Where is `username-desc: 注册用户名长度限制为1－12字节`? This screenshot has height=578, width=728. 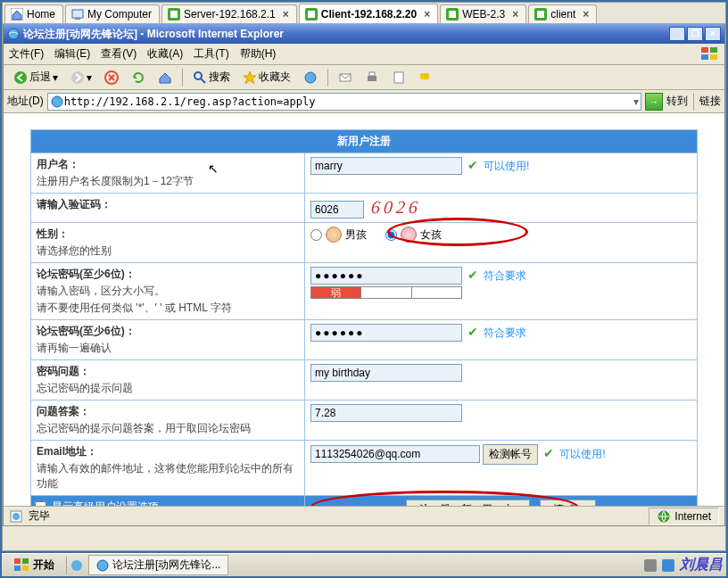 username-desc: 注册用户名长度限制为1－12字节 is located at coordinates (168, 182).